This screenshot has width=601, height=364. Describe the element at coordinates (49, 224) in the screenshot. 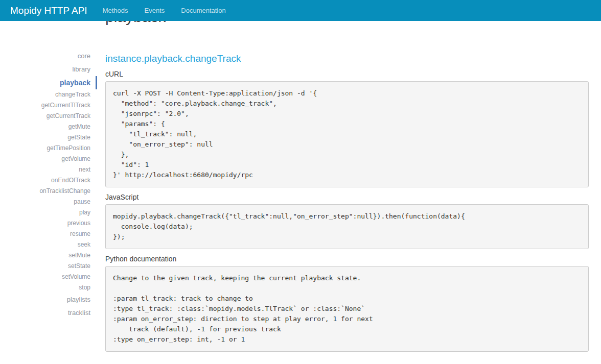

I see `sidebar-item-previous: previous` at that location.